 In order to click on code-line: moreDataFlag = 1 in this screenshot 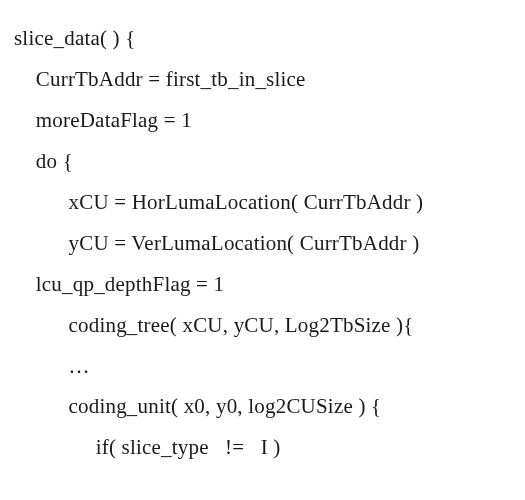, I will do `click(262, 120)`.